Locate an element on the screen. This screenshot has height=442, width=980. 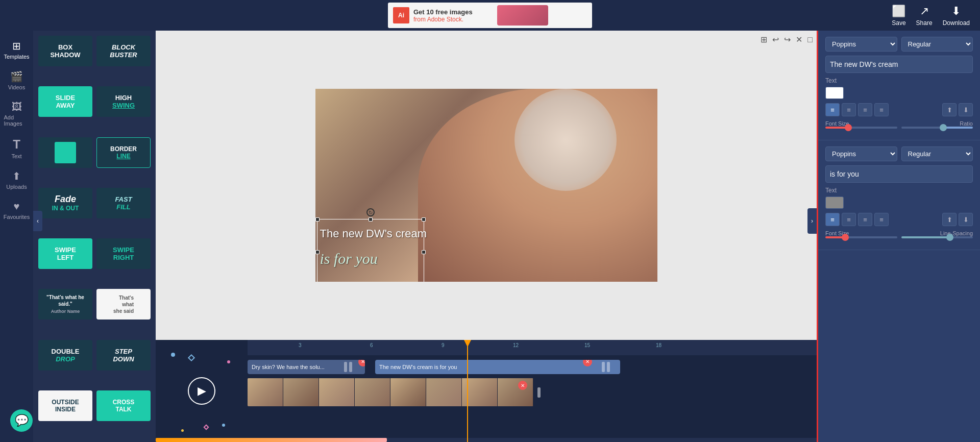
save-icon: ⬜ is located at coordinates (898, 11).